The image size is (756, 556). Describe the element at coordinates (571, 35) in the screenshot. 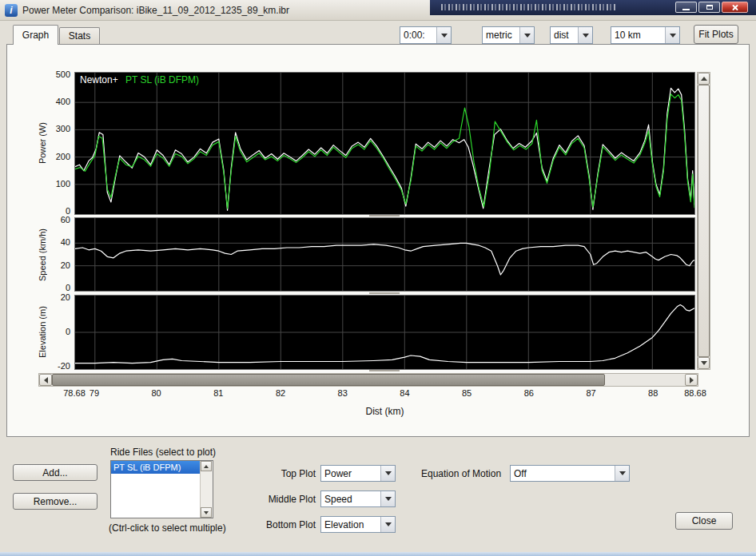

I see `xaxis-mode-combo: dist` at that location.